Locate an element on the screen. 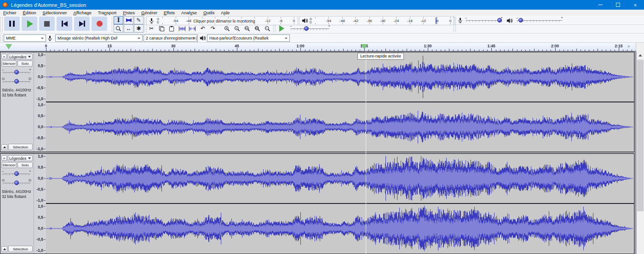 The image size is (644, 254). meter-scale-label: -18 is located at coordinates (410, 21).